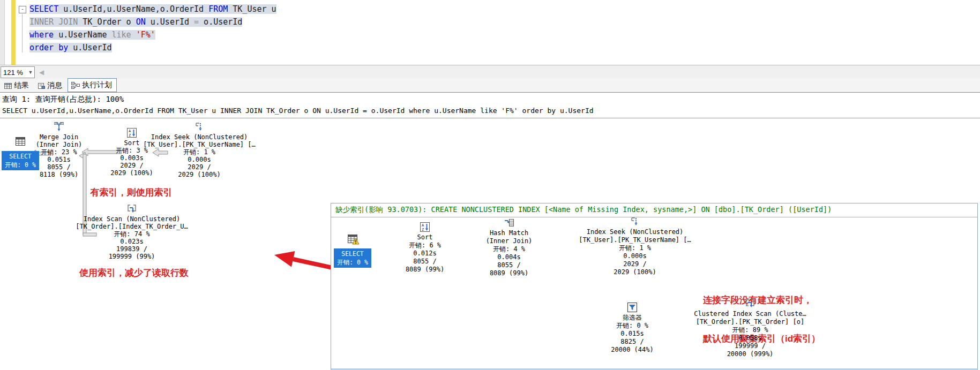  Describe the element at coordinates (632, 318) in the screenshot. I see `node-title: 筛选器` at that location.